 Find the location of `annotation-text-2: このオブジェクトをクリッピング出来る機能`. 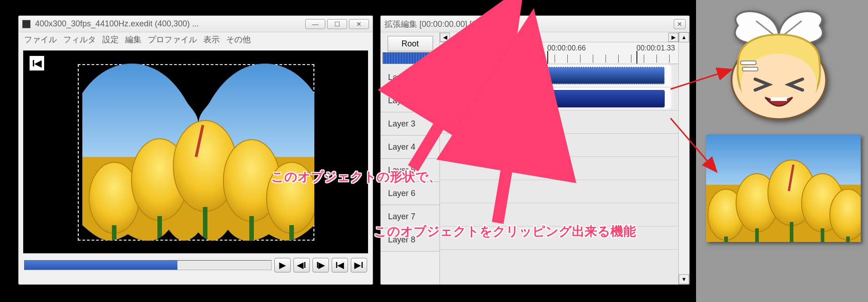

annotation-text-2: このオブジェクトをクリッピング出来る機能 is located at coordinates (505, 232).